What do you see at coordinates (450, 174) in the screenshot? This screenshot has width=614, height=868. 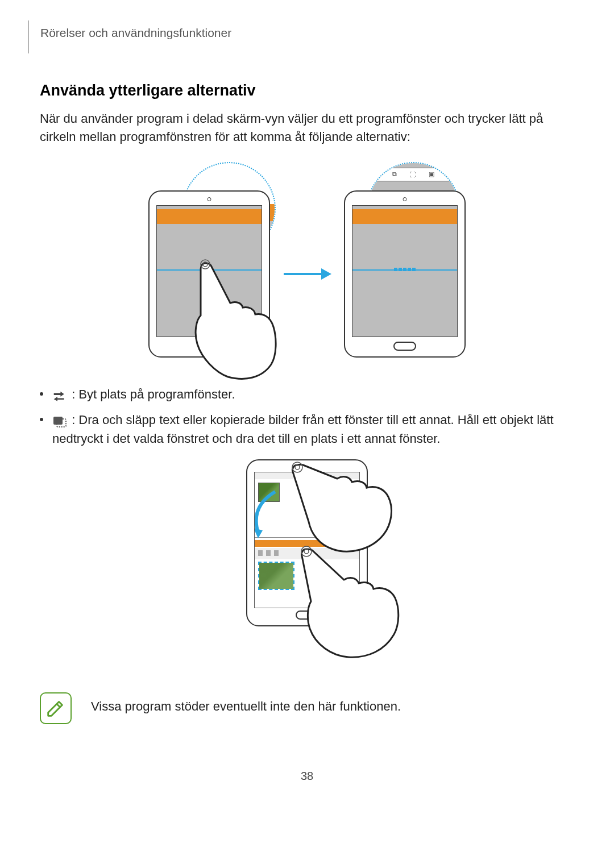 I see `close-icon: ✕` at bounding box center [450, 174].